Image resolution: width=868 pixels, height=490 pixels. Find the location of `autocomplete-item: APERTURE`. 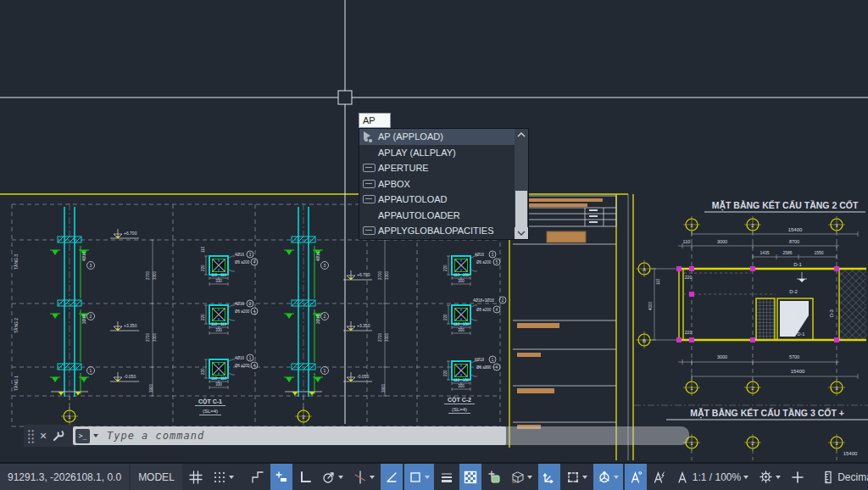

autocomplete-item: APERTURE is located at coordinates (444, 168).